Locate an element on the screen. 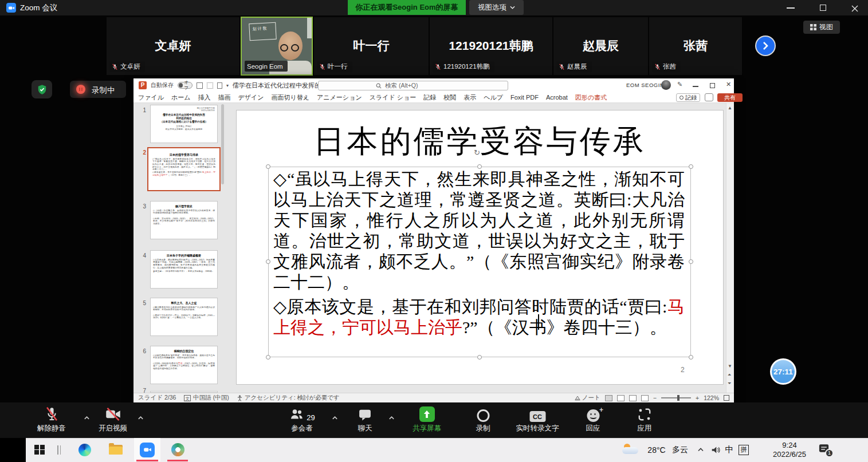 Image resolution: width=868 pixels, height=462 pixels. chat-button: 聊天 is located at coordinates (365, 420).